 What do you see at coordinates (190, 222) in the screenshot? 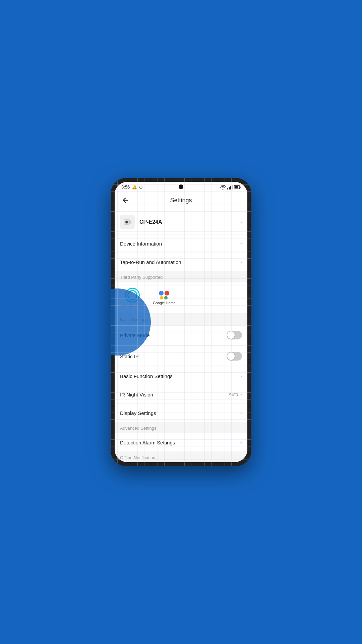
I see `device-name: CP-E24A` at bounding box center [190, 222].